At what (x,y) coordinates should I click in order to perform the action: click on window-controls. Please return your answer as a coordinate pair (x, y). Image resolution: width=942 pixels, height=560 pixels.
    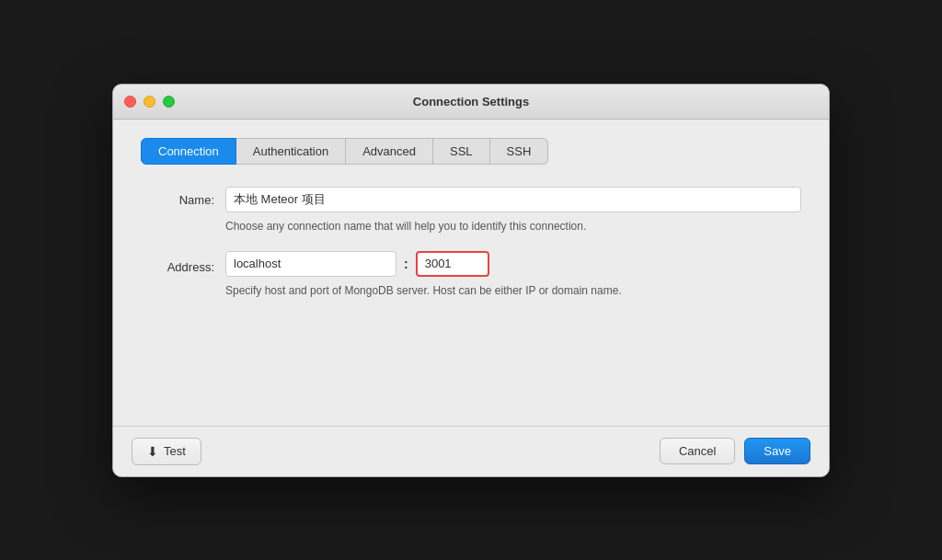
    Looking at the image, I should click on (149, 101).